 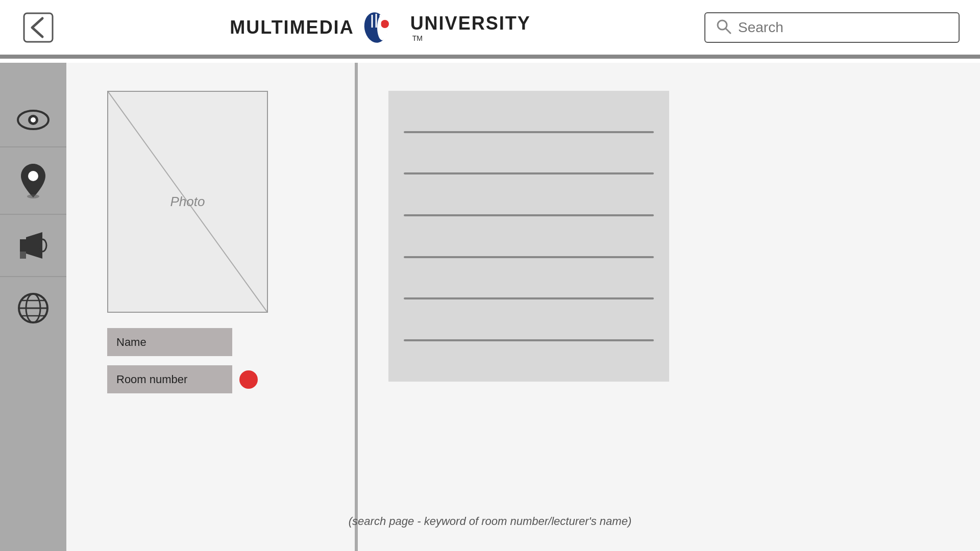 I want to click on header-logo: MULTIMEDIA UNIVERSITY TM, so click(x=380, y=28).